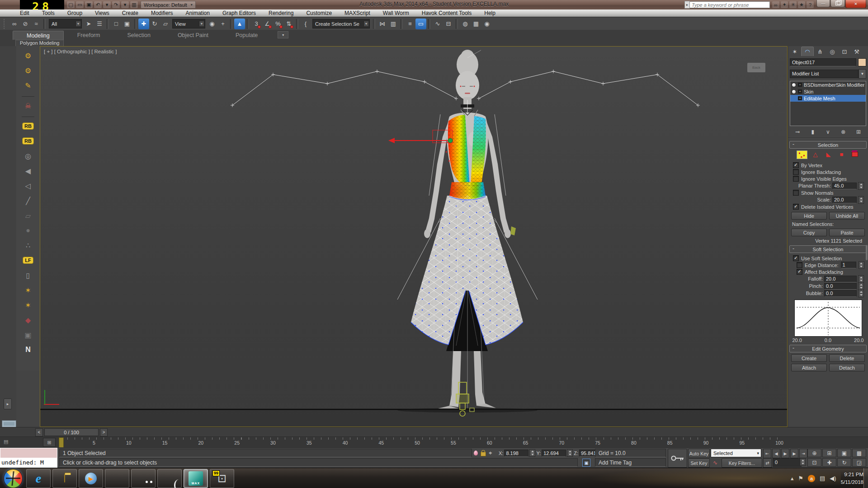  What do you see at coordinates (71, 432) in the screenshot?
I see `time-slider: 0 / 100` at bounding box center [71, 432].